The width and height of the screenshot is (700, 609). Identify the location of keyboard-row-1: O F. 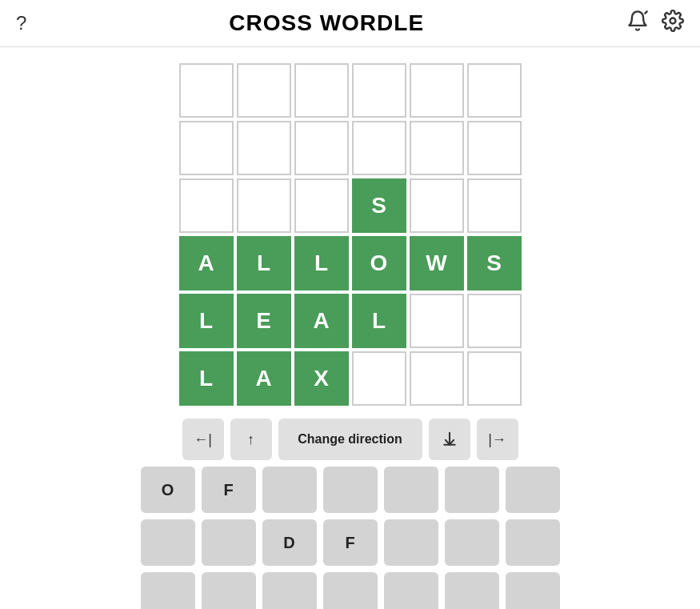
(350, 490).